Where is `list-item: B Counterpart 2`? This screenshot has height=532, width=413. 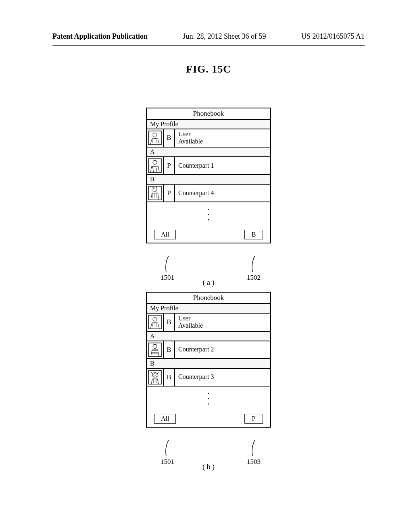 list-item: B Counterpart 2 is located at coordinates (209, 350).